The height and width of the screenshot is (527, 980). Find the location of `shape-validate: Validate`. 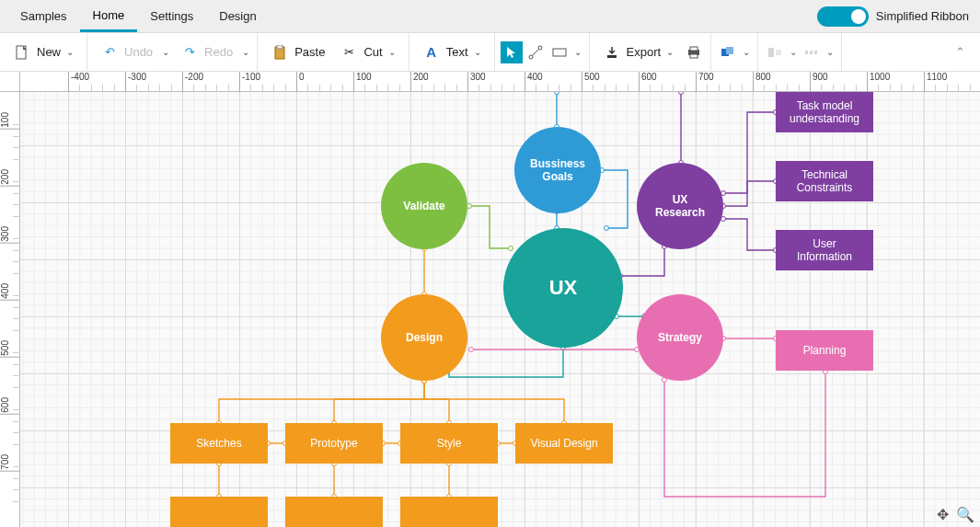

shape-validate: Validate is located at coordinates (424, 206).